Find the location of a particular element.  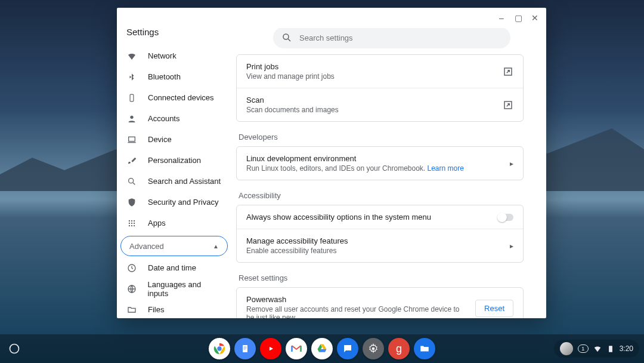

app-files-icon is located at coordinates (425, 349).